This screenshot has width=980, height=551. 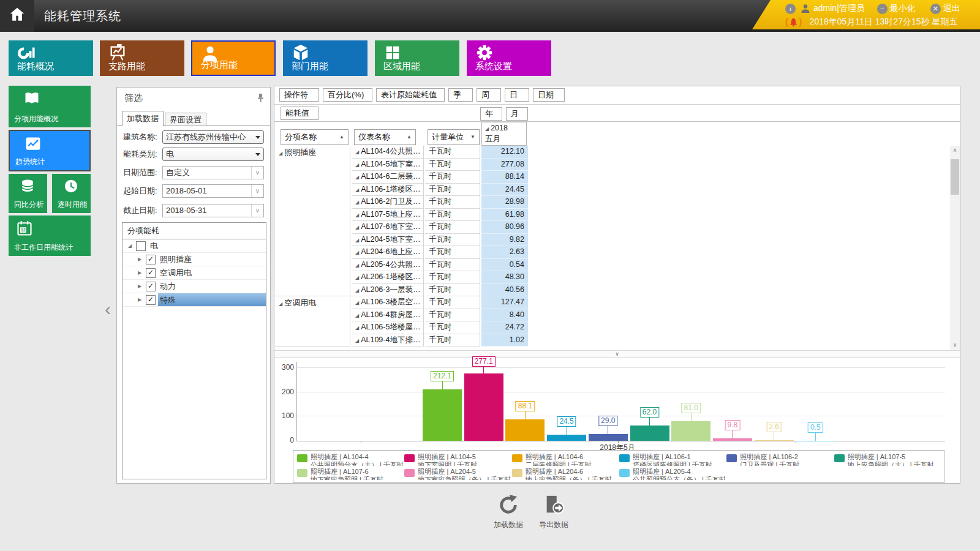 What do you see at coordinates (388, 165) in the screenshot?
I see `meter-cell: ◢AL104-5地下室…` at bounding box center [388, 165].